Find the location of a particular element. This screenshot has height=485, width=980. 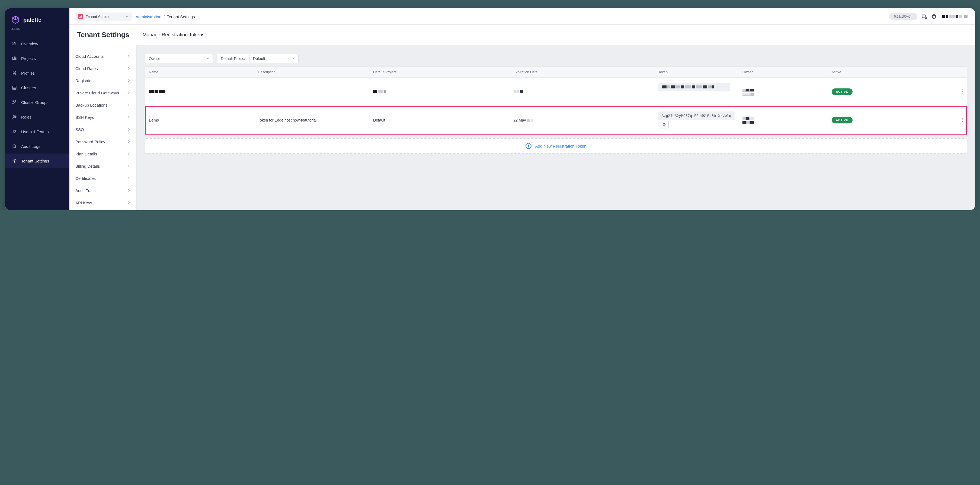

user-menu is located at coordinates (955, 17).